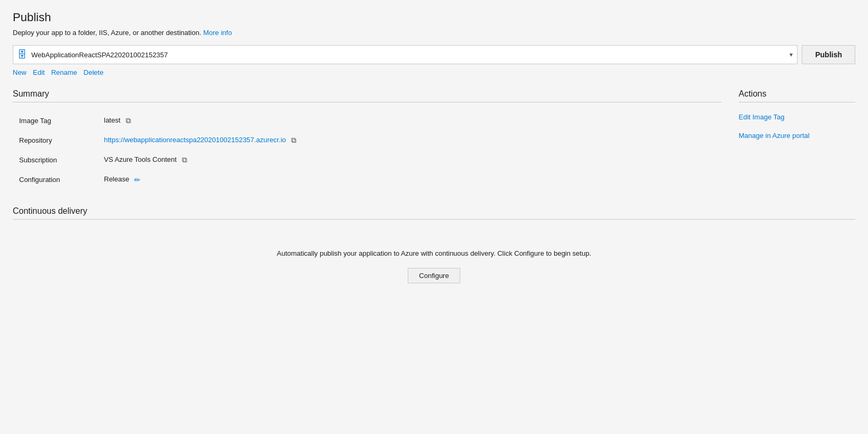  I want to click on page-subtitle: Deploy your app to a folder, IIS, Azure,…, so click(434, 33).